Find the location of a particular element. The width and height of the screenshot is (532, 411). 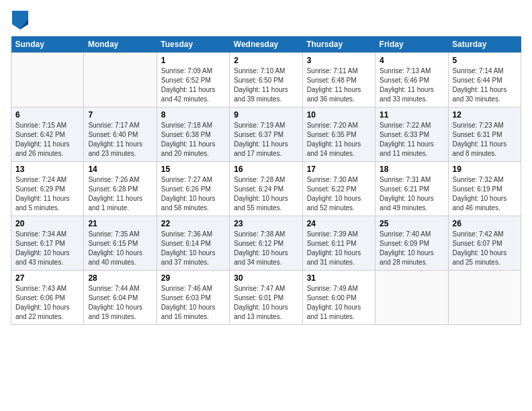

day-number: 30 is located at coordinates (266, 278).